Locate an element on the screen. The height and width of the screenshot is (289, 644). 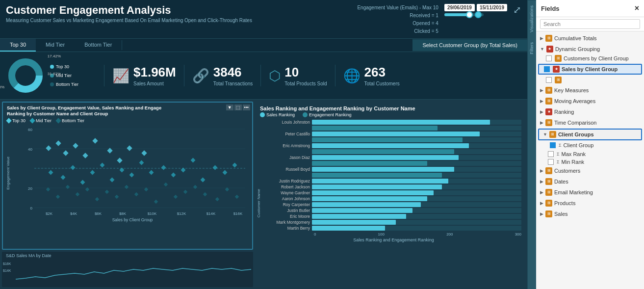
mini-line-svg is located at coordinates (134, 272).